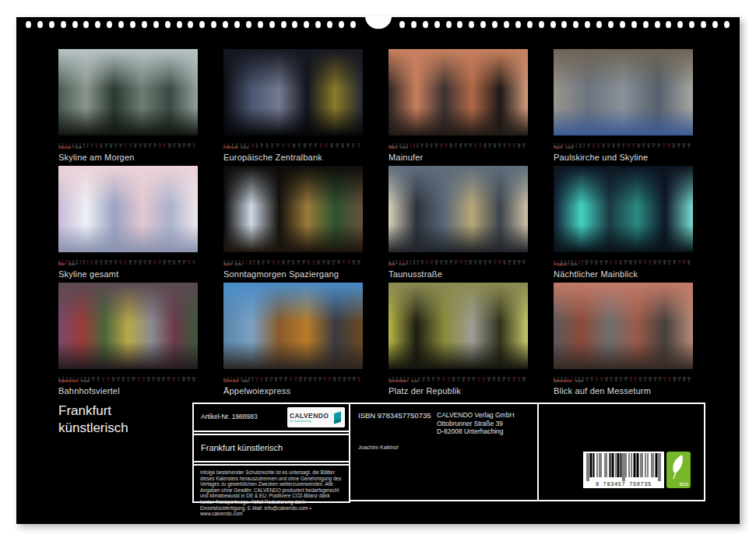  What do you see at coordinates (623, 223) in the screenshot?
I see `calendar-month-cell: August 2026 1S2S3M4D5M6D7F8S9S10M11D12M1…` at bounding box center [623, 223].